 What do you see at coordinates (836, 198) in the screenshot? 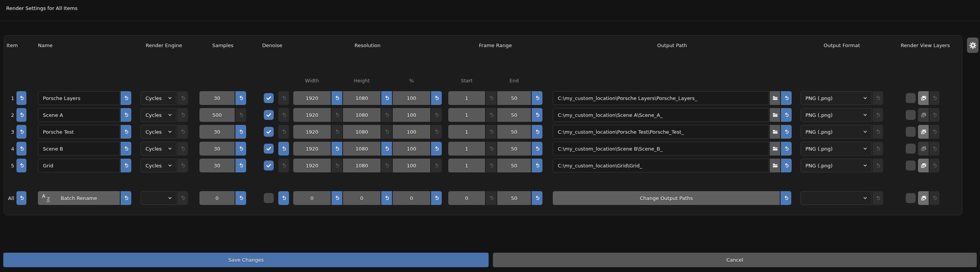
I see `all-output-format-select` at bounding box center [836, 198].